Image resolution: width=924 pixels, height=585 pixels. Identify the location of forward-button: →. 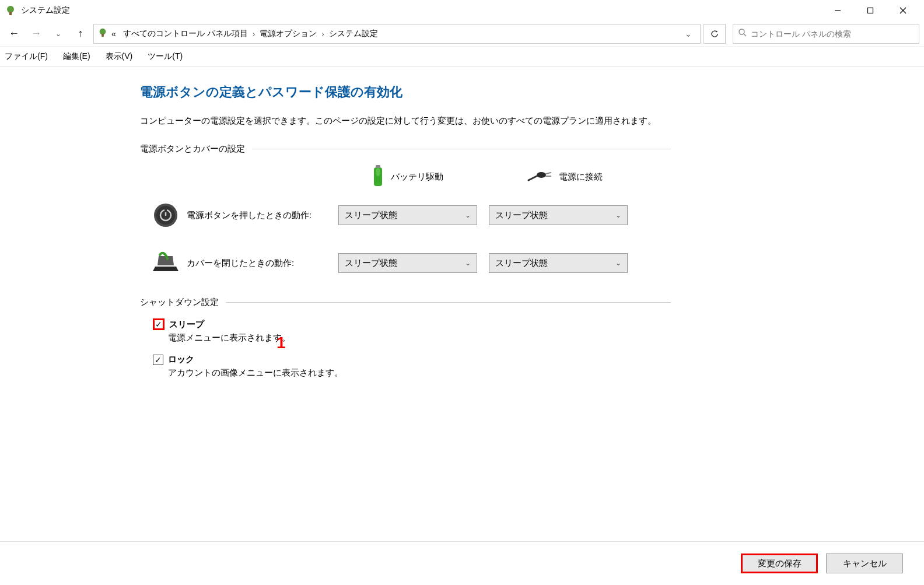
(36, 34).